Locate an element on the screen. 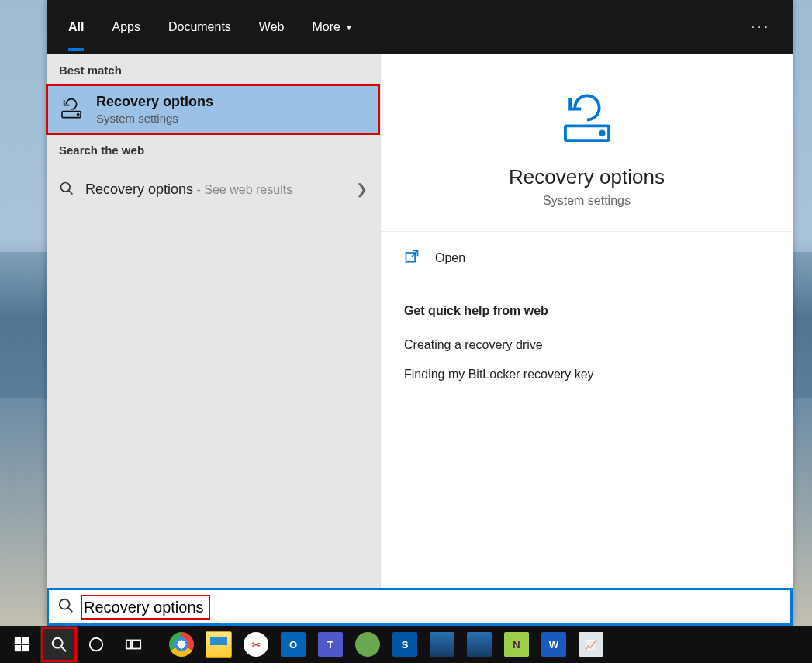 This screenshot has height=663, width=812. taskbar-app-globalprotect is located at coordinates (368, 644).